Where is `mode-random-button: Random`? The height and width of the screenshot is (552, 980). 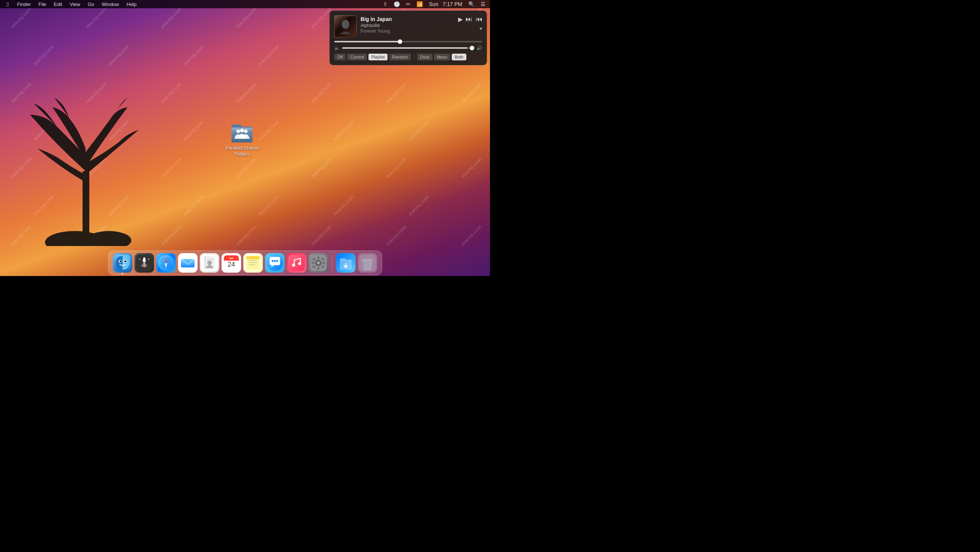
mode-random-button: Random is located at coordinates (400, 57).